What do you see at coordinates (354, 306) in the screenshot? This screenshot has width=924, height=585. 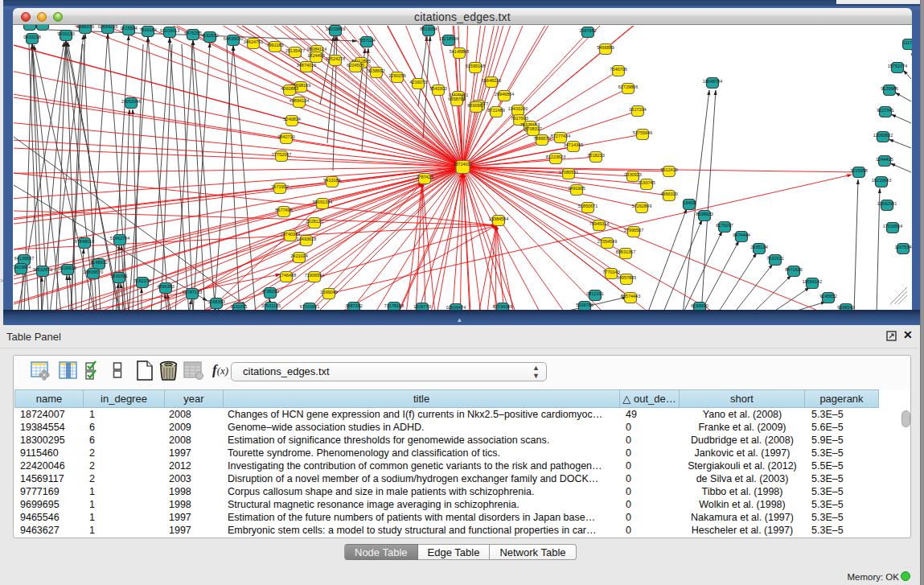 I see `svg-text: 3387262` at bounding box center [354, 306].